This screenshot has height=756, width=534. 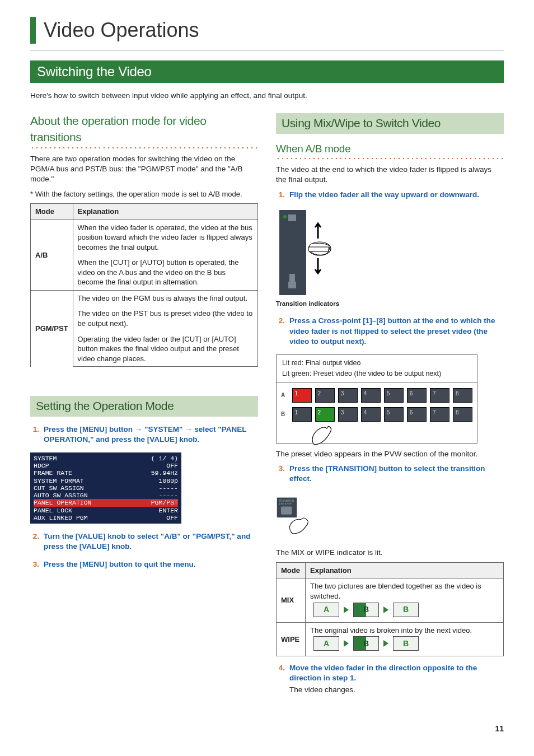 I want to click on mode-ab-label: A/B, so click(x=52, y=255).